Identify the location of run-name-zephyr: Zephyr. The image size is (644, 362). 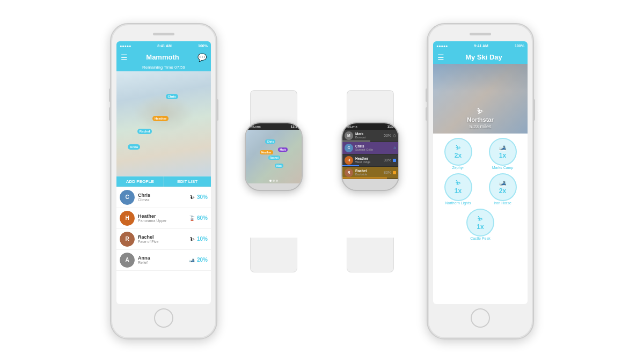
(458, 168).